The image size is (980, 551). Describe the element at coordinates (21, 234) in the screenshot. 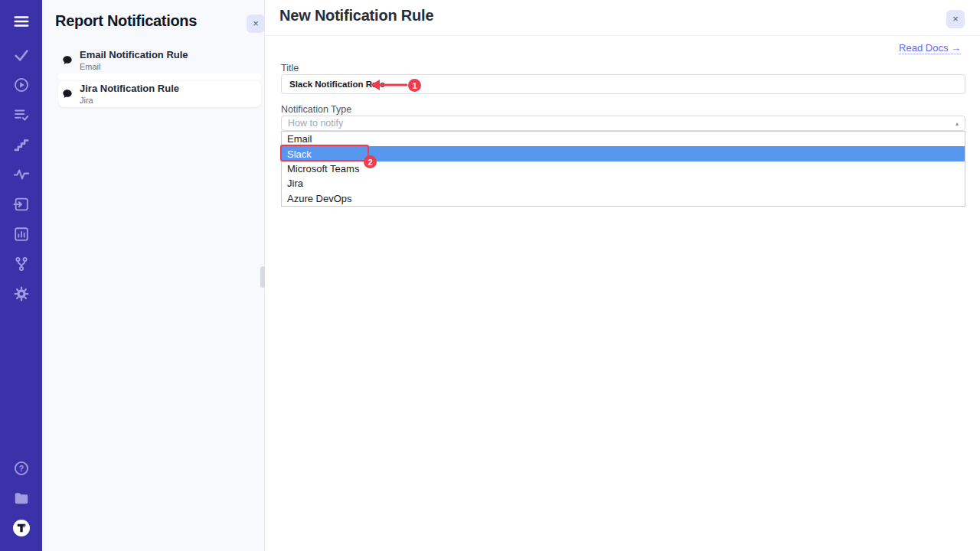

I see `bar-chart-icon` at that location.